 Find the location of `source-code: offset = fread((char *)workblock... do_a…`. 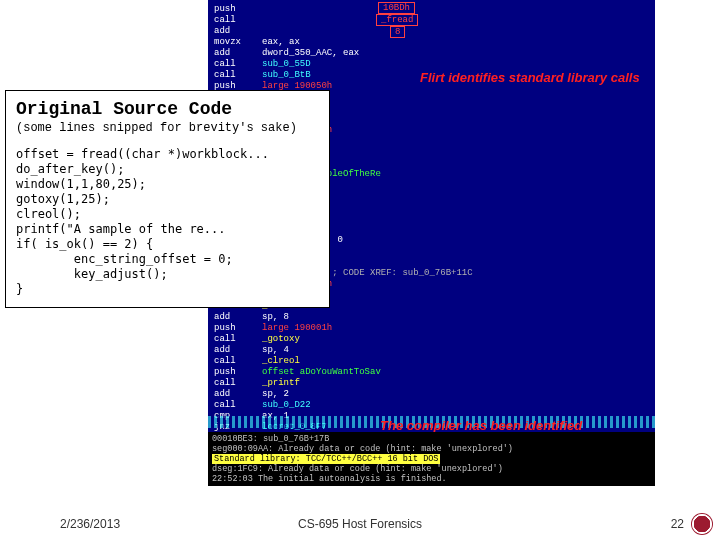

source-code: offset = fread((char *)workblock... do_a… is located at coordinates (168, 222).